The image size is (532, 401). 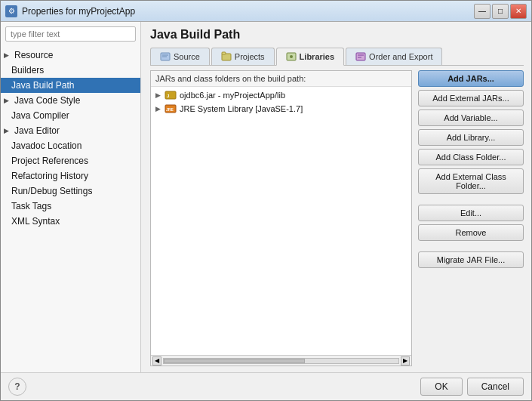 I want to click on horizontal-scrollbar: ◀ ▶, so click(x=281, y=360).